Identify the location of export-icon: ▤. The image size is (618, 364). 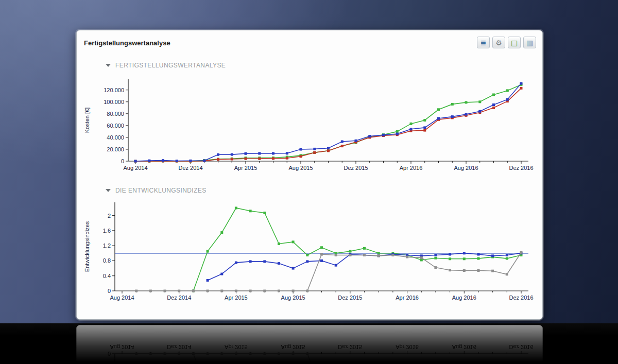
(514, 43).